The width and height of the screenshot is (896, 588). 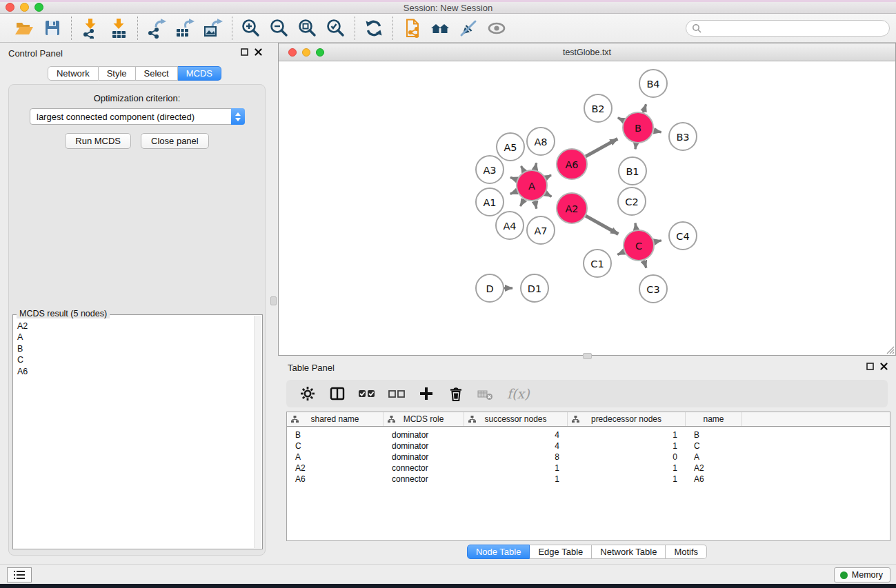 I want to click on tab-motifs: Motifs, so click(x=686, y=551).